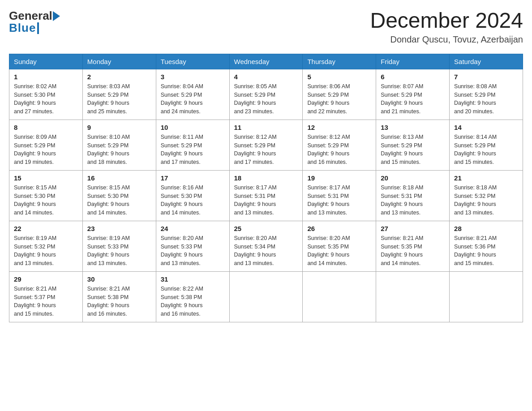 This screenshot has height=411, width=532. What do you see at coordinates (119, 302) in the screenshot?
I see `day-info: Sunrise: 8:21 AMSunset: 5:38 PMDaylight:…` at bounding box center [119, 302].